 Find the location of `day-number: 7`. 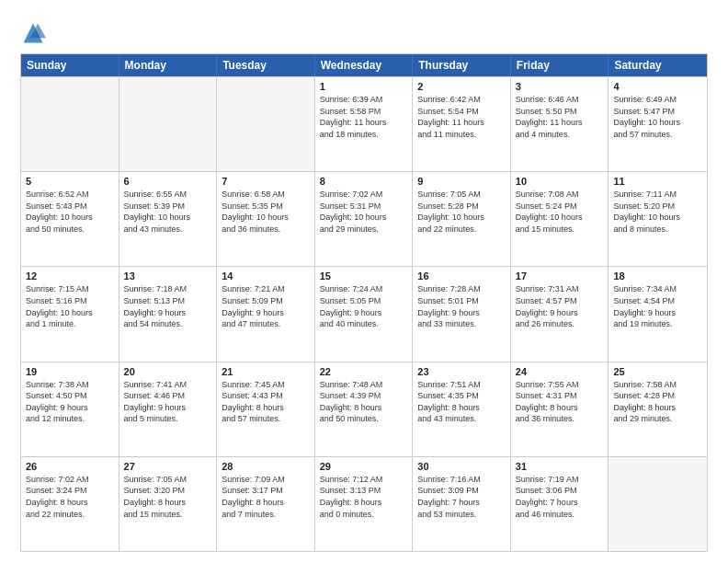

day-number: 7 is located at coordinates (266, 181).